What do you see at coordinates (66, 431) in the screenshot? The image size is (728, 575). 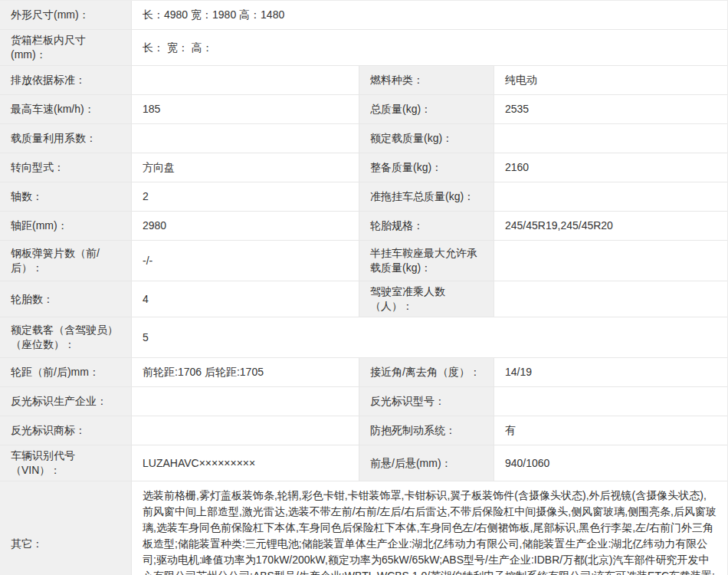 I see `spec-label: 反光标识商标：` at bounding box center [66, 431].